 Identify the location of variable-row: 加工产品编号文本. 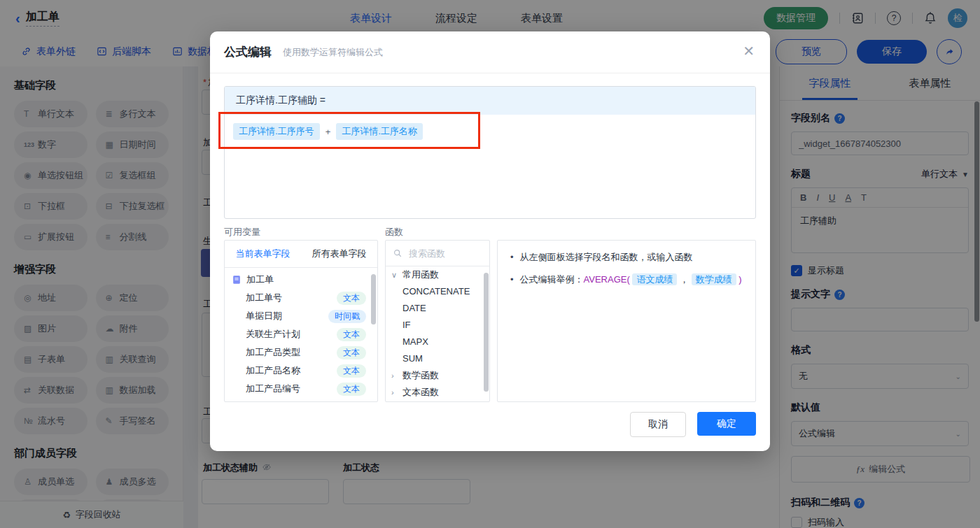
(301, 389).